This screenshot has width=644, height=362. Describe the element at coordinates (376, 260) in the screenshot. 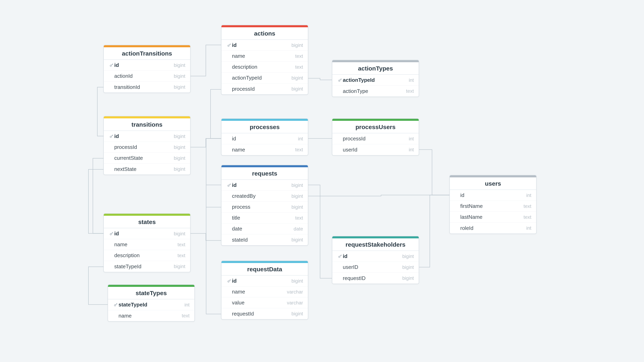

I see `entity-requestStakeholders: requestStakeholdersidbigintuserIDbigintr…` at that location.